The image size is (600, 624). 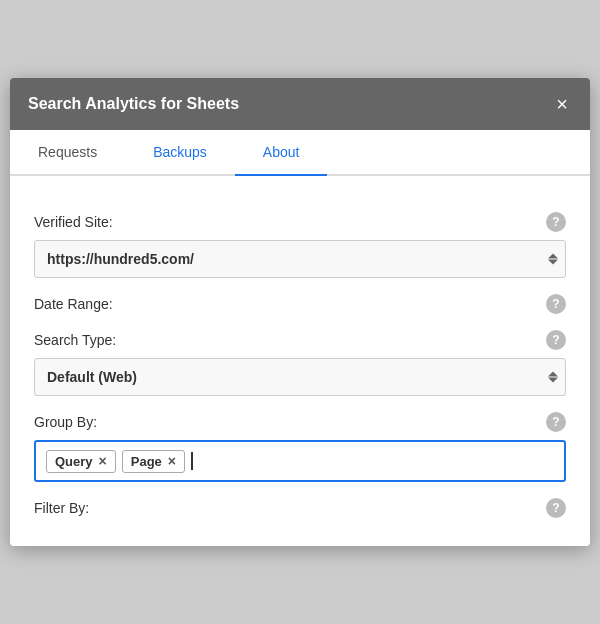 What do you see at coordinates (556, 340) in the screenshot?
I see `search-type-help-icon: ?` at bounding box center [556, 340].